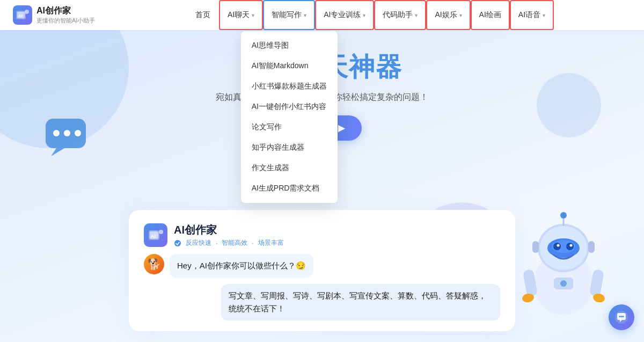 Image resolution: width=644 pixels, height=342 pixels. Describe the element at coordinates (289, 188) in the screenshot. I see `dropdown-item-prd: AI生成PRD需求文档` at that location.